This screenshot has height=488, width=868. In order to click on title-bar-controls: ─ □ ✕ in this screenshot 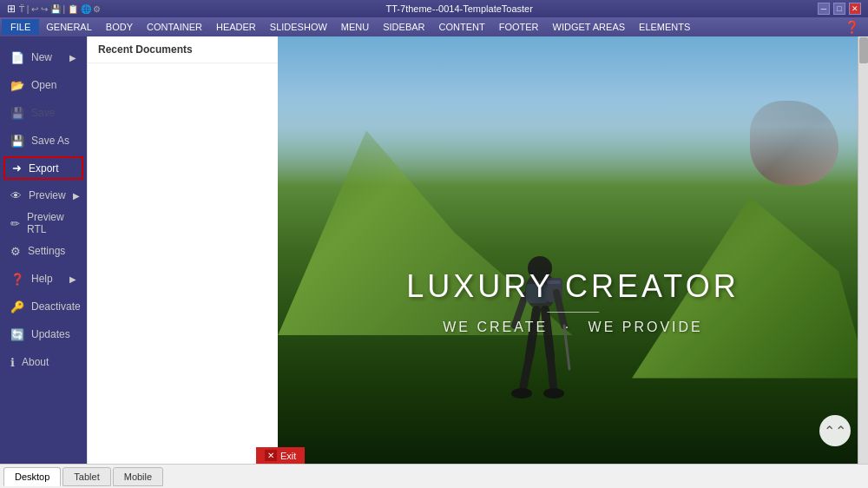, I will do `click(839, 9)`.